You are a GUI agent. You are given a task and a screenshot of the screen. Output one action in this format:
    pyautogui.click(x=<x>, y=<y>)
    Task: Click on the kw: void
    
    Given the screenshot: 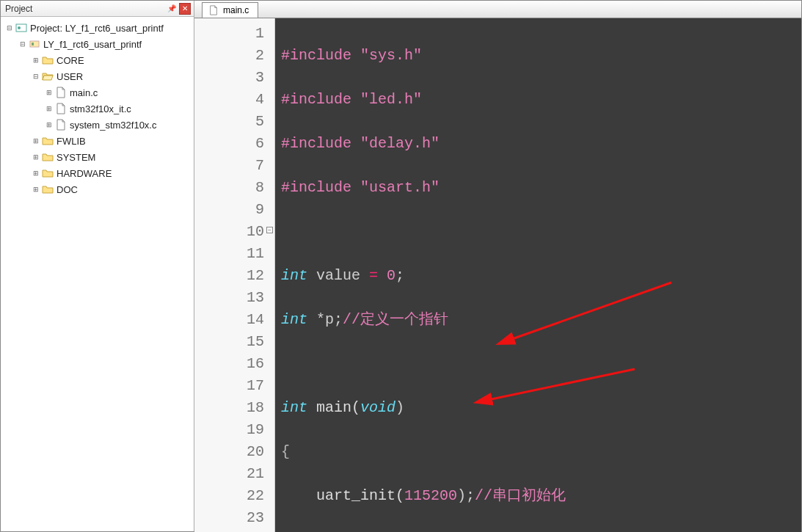 What is the action you would take?
    pyautogui.click(x=378, y=408)
    